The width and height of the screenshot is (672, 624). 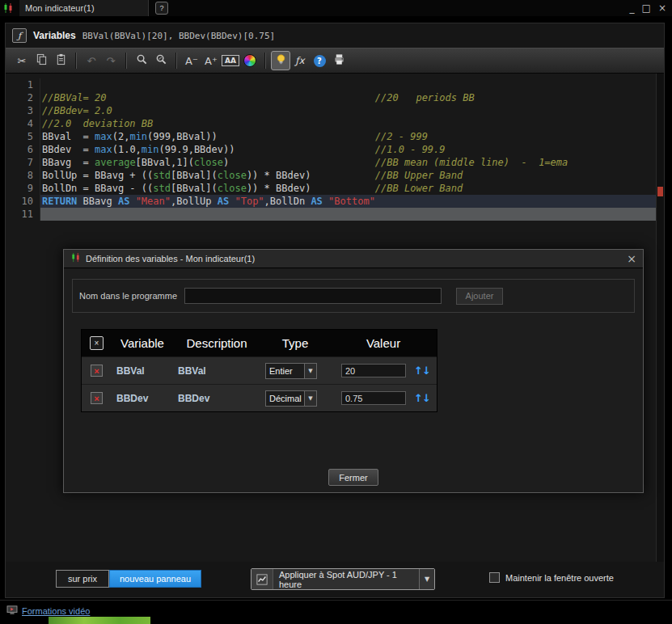 What do you see at coordinates (61, 61) in the screenshot?
I see `clipboard-icon` at bounding box center [61, 61].